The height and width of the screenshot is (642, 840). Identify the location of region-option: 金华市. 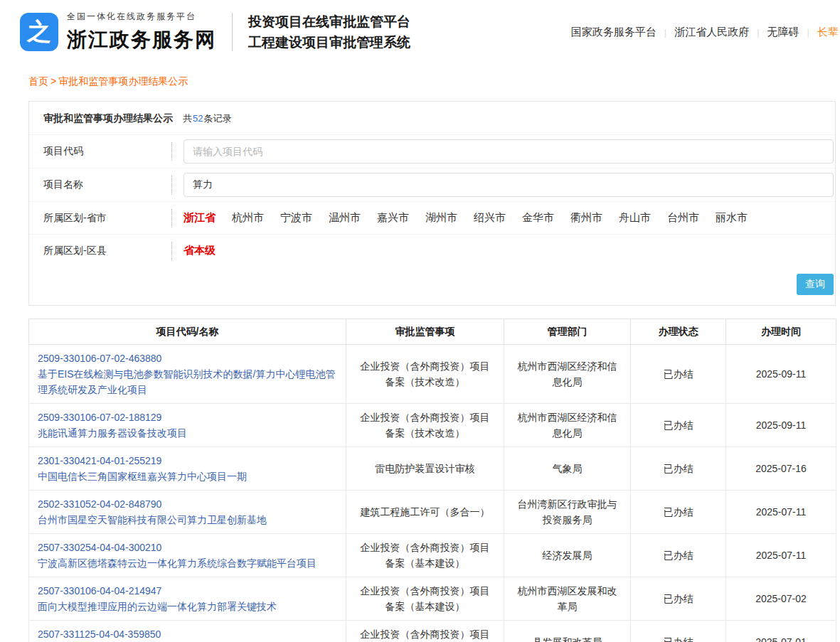
(538, 218).